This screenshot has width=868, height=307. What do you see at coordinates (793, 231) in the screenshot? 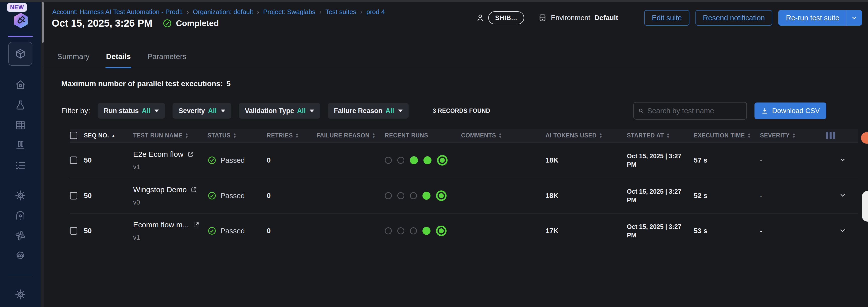
I see `severity: -` at bounding box center [793, 231].